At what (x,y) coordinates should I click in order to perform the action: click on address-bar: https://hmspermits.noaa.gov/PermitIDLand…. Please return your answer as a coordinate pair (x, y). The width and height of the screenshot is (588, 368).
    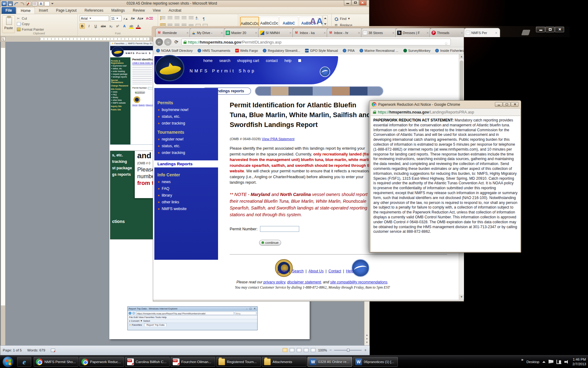
    Looking at the image, I should click on (316, 42).